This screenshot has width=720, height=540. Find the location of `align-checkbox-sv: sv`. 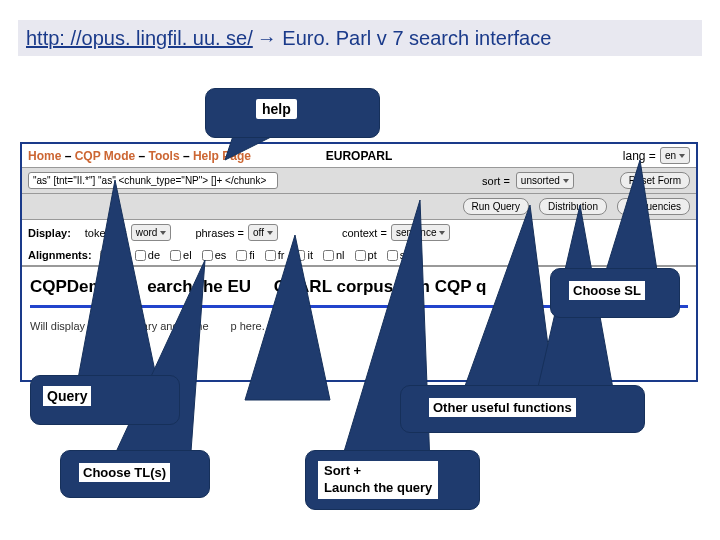

align-checkbox-sv: sv is located at coordinates (399, 255).